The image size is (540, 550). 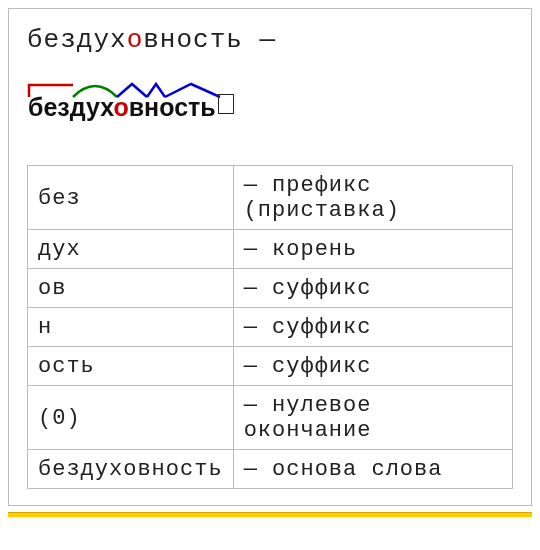 I want to click on morpheme-def: — префикс (приставка), so click(x=372, y=198).